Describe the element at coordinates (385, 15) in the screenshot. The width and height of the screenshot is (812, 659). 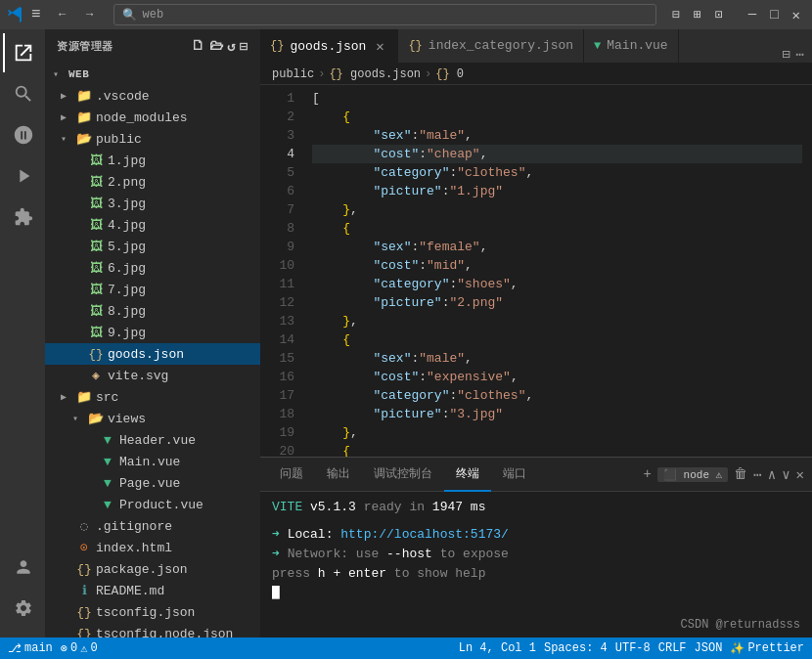
I see `search-bar: 🔍 web` at that location.